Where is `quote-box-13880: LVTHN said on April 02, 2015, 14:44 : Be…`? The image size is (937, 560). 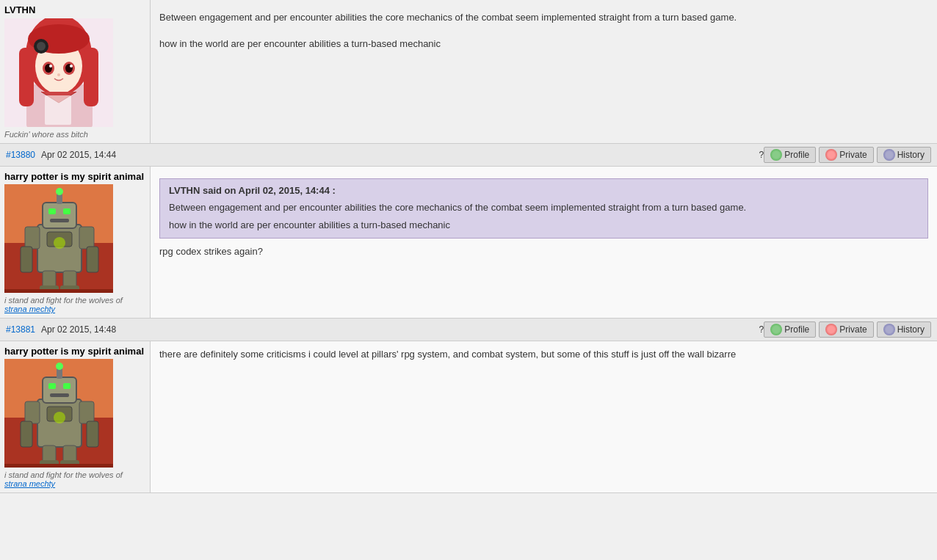
quote-box-13880: LVTHN said on April 02, 2015, 14:44 : Be… is located at coordinates (543, 208).